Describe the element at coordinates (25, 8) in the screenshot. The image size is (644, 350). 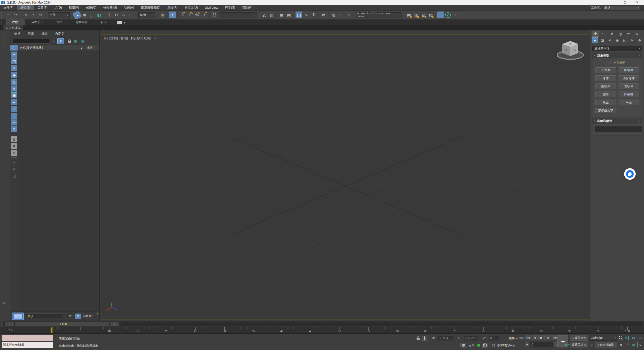
I see `menu-item: 编辑(E)` at that location.